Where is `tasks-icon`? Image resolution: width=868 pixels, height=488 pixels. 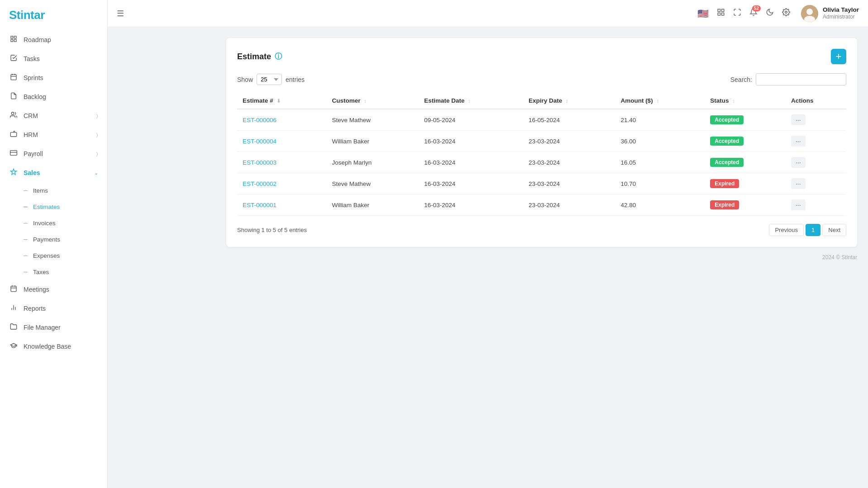 tasks-icon is located at coordinates (14, 59).